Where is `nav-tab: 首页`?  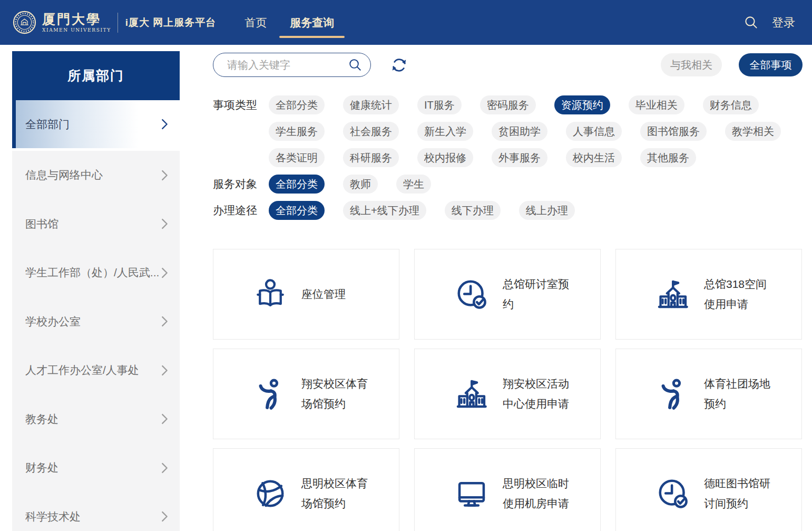
nav-tab: 首页 is located at coordinates (256, 22).